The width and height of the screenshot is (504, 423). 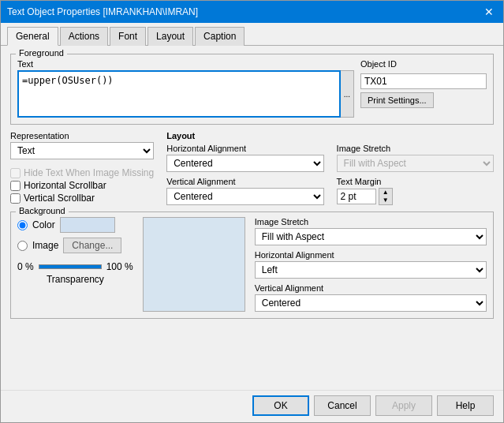 What do you see at coordinates (252, 12) in the screenshot?
I see `title-bar: Text Object Properties [IMRANKHAN\IMRAN]…` at bounding box center [252, 12].